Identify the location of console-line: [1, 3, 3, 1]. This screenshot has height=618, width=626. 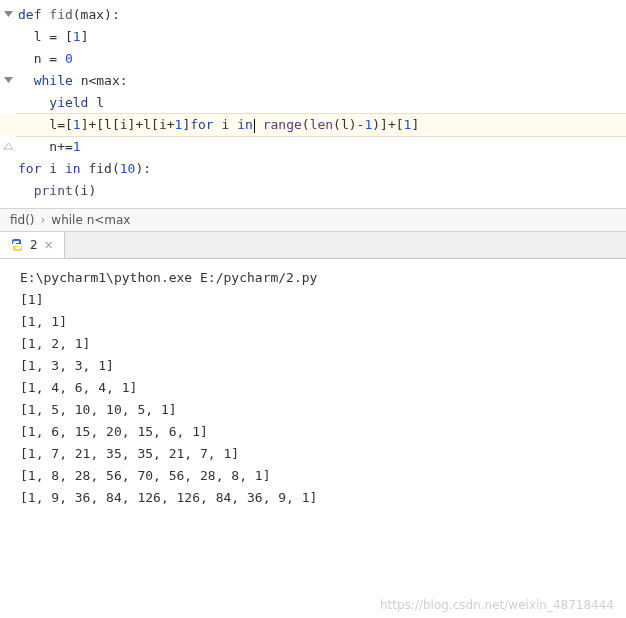
(323, 366).